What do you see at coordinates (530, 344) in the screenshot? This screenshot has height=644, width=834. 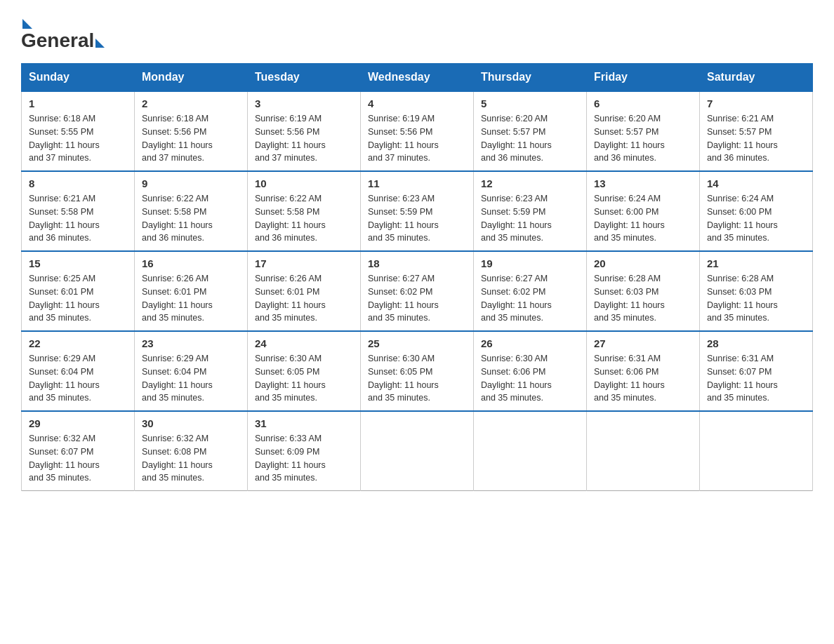 I see `day-number: 26` at bounding box center [530, 344].